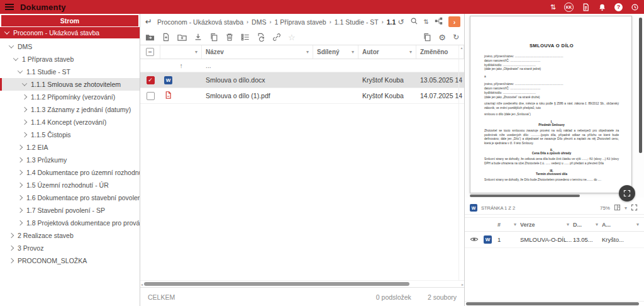  What do you see at coordinates (70, 261) in the screenshot?
I see `tree-item: PROCONOM_SLOŽKA` at bounding box center [70, 261].